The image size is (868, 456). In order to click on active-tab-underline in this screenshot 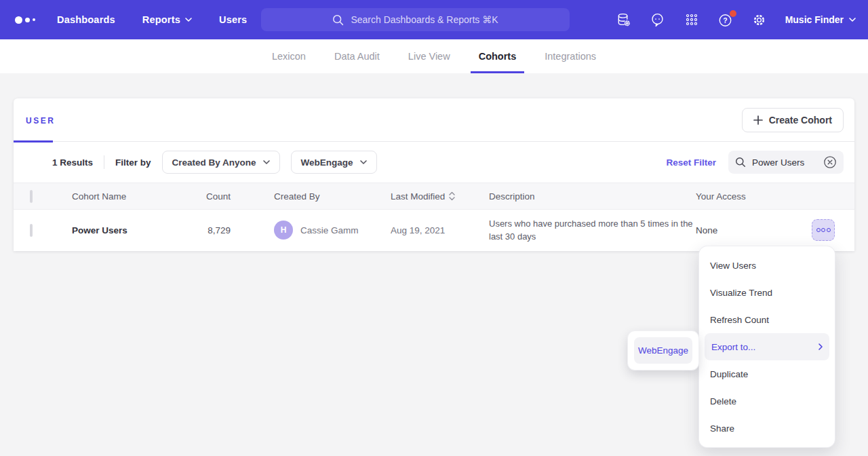, I will do `click(33, 141)`.